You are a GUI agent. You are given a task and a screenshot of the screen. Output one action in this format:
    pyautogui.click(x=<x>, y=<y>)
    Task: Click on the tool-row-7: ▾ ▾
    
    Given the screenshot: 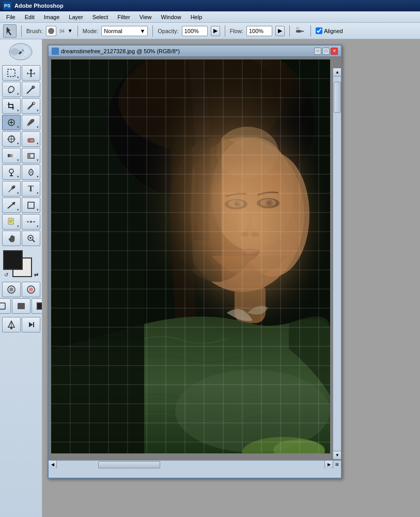 What is the action you would take?
    pyautogui.click(x=21, y=172)
    